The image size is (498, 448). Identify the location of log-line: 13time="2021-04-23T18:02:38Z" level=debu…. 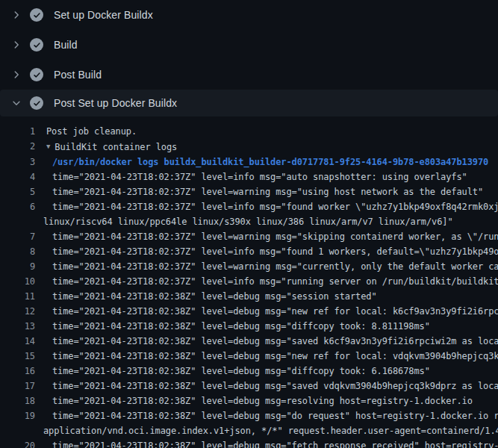
(249, 326).